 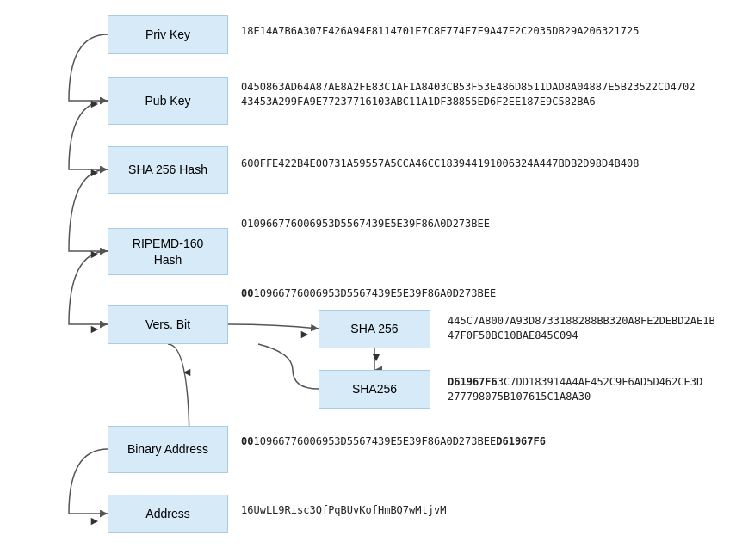 I want to click on binary-addr-label: Binary Address, so click(x=168, y=449).